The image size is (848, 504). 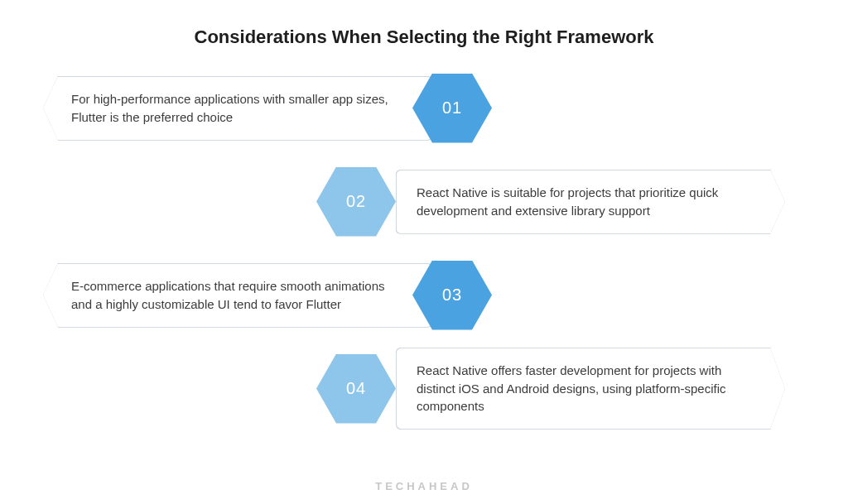 I want to click on consideration-text: React Native offers faster development f…, so click(x=590, y=389).